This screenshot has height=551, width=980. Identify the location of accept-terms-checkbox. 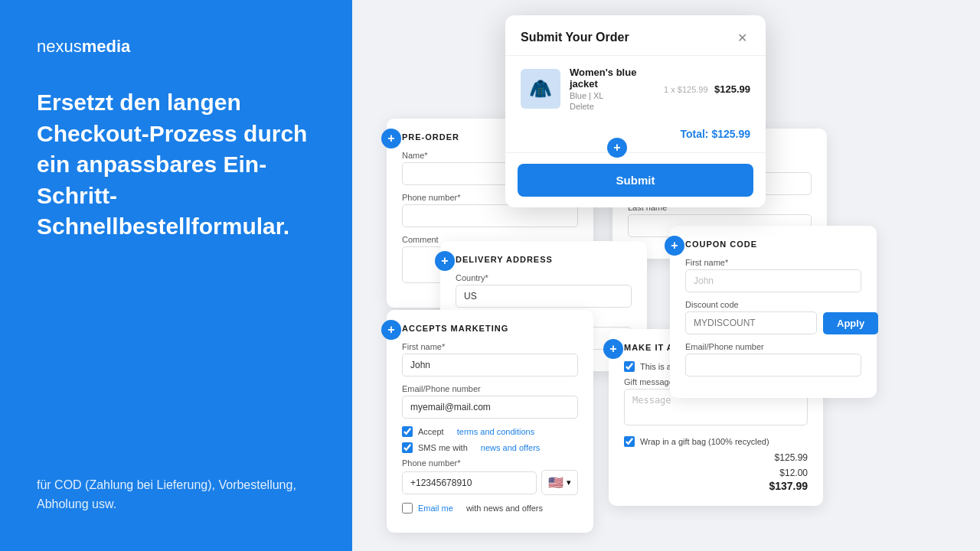
(407, 432).